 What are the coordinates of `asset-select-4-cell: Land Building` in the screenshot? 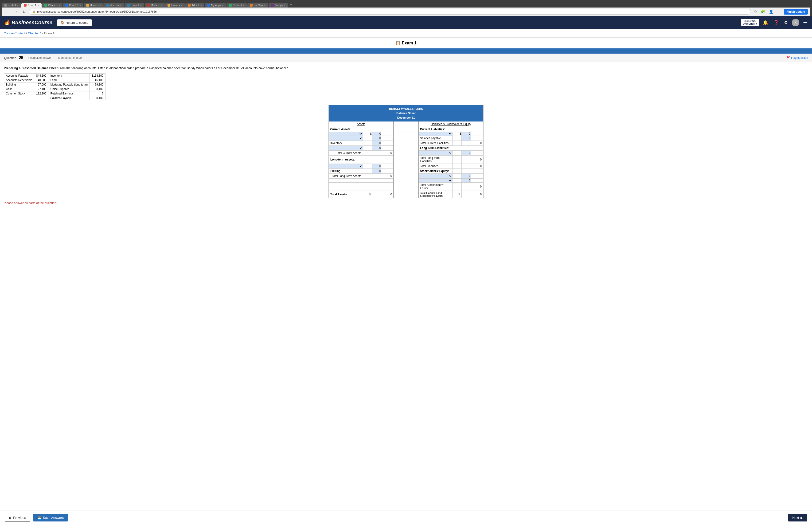 It's located at (346, 166).